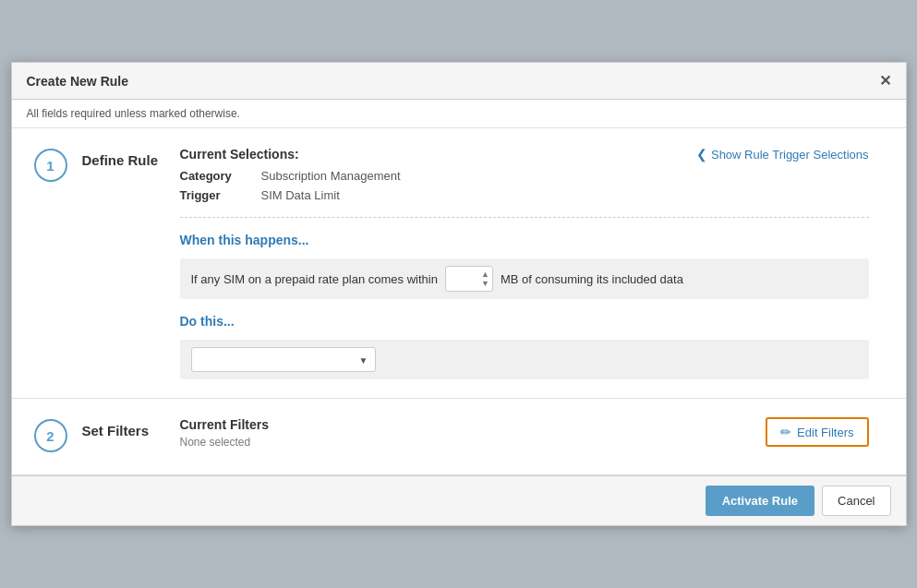 Image resolution: width=917 pixels, height=588 pixels. What do you see at coordinates (224, 433) in the screenshot?
I see `filters-info: Current Filters None selected` at bounding box center [224, 433].